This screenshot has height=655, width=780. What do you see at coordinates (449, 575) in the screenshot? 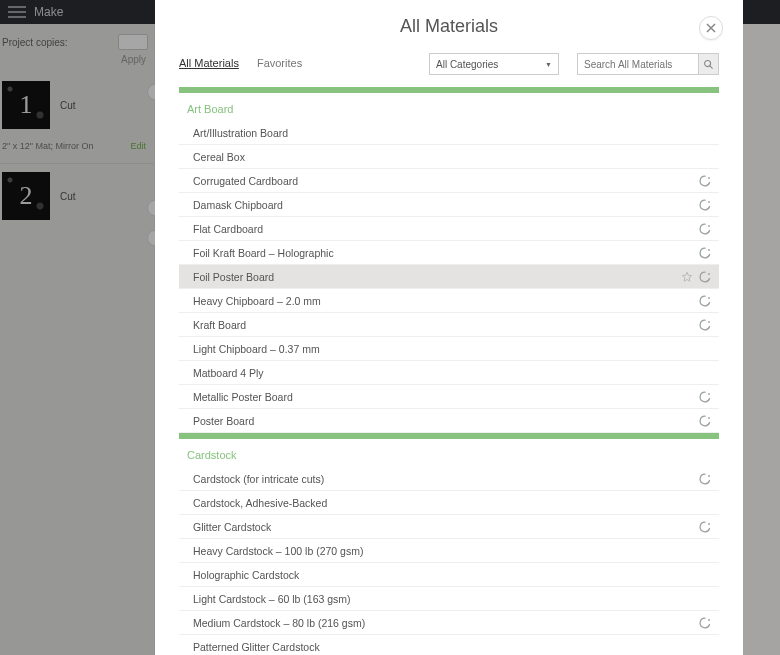
I see `material-row: Holographic Cardstock` at bounding box center [449, 575].